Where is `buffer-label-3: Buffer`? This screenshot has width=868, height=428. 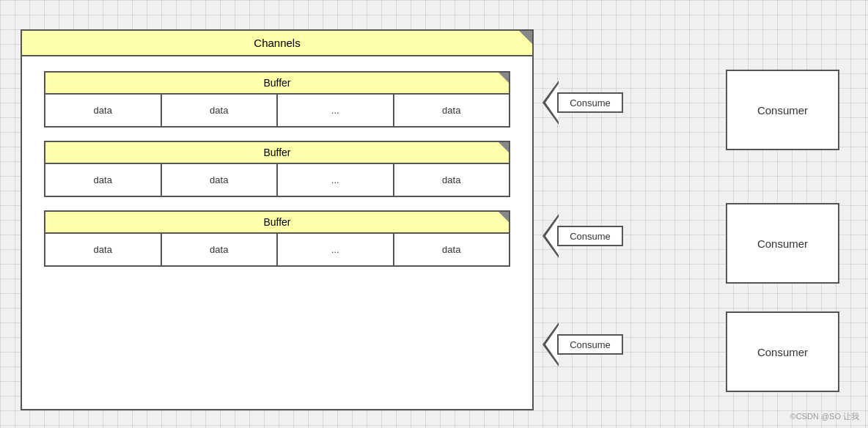
buffer-label-3: Buffer is located at coordinates (277, 222).